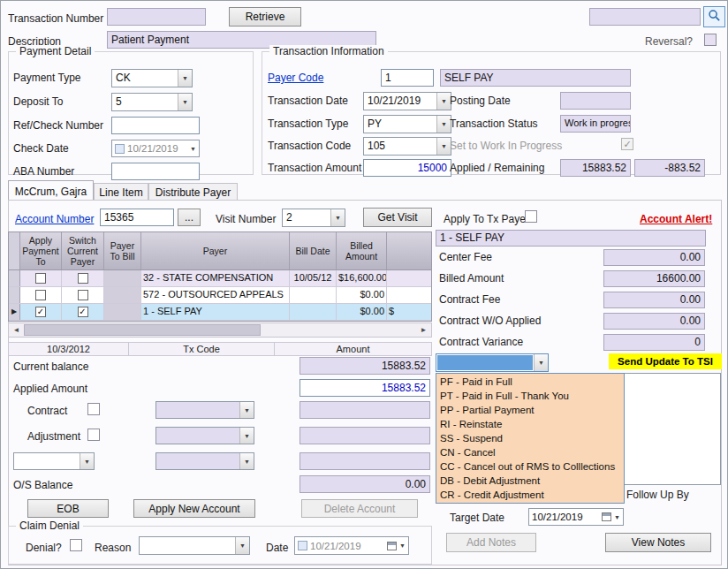  I want to click on ref-check-number-input, so click(155, 125).